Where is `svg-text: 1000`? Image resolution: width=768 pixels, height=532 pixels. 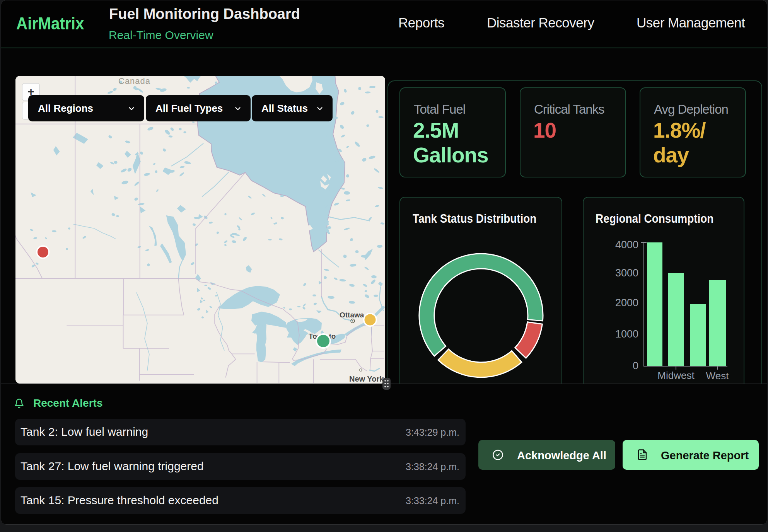 svg-text: 1000 is located at coordinates (627, 334).